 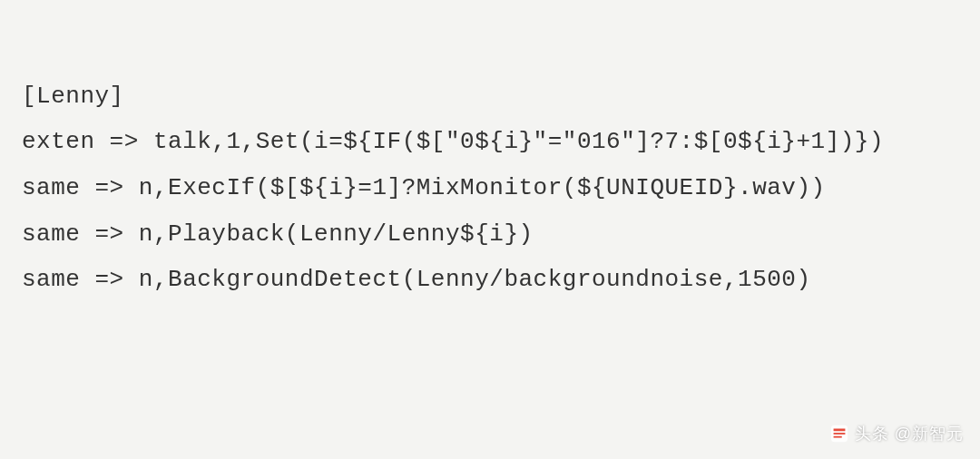 What do you see at coordinates (278, 234) in the screenshot?
I see `code-line-4: same => n,Playback(Lenny/Lenny${i})` at bounding box center [278, 234].